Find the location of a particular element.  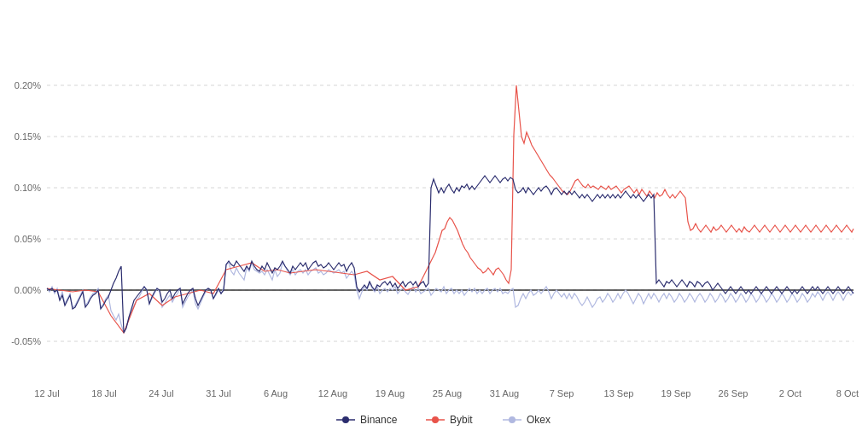

y-label-010: 0.10% is located at coordinates (27, 188).